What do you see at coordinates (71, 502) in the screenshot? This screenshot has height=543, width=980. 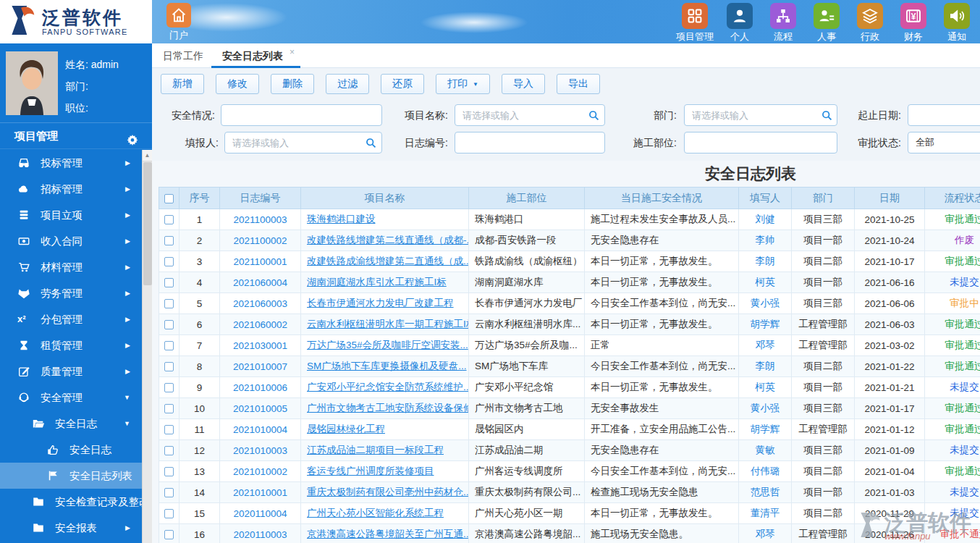 I see `sidebar-item-safety-inspection-records: 安全检查记录及整改` at bounding box center [71, 502].